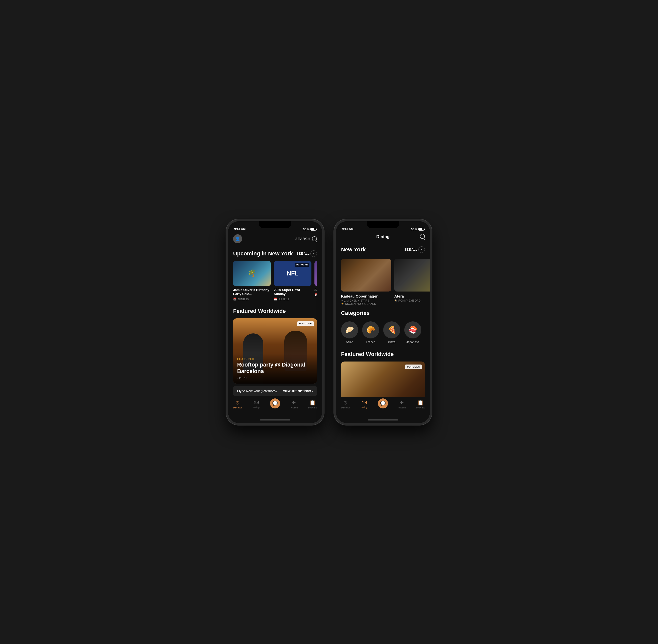 Image resolution: width=658 pixels, height=644 pixels. I want to click on bookings-icon-1: 📋, so click(313, 402).